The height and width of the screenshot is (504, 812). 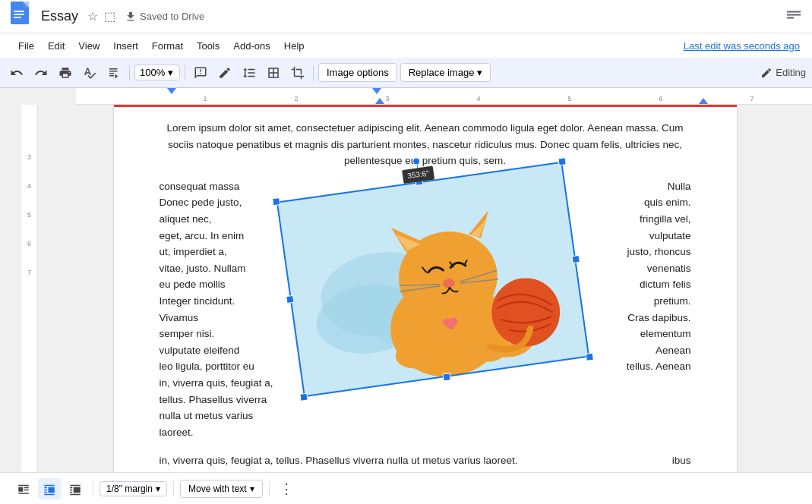 I want to click on handle-top-left, so click(x=276, y=202).